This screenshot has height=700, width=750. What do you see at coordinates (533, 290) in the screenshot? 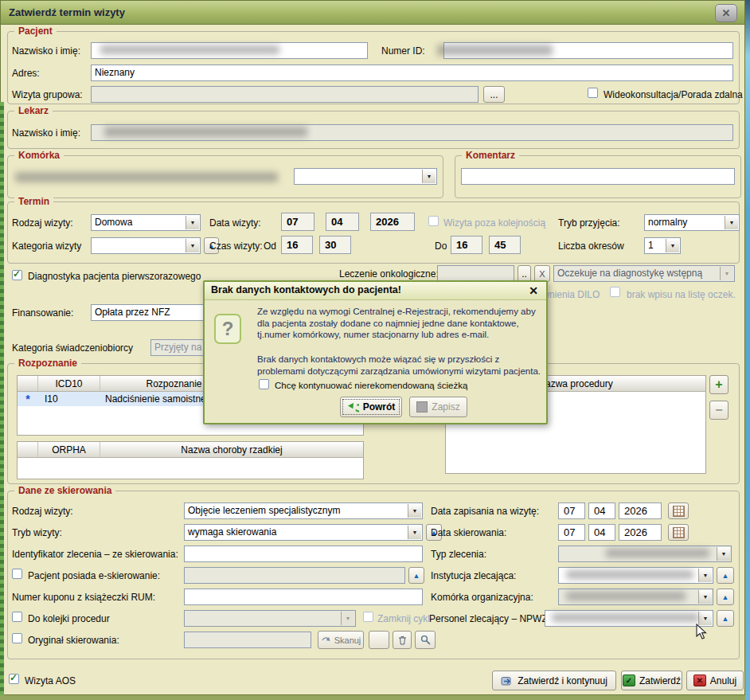
I see `modal-close-button: ✕` at bounding box center [533, 290].